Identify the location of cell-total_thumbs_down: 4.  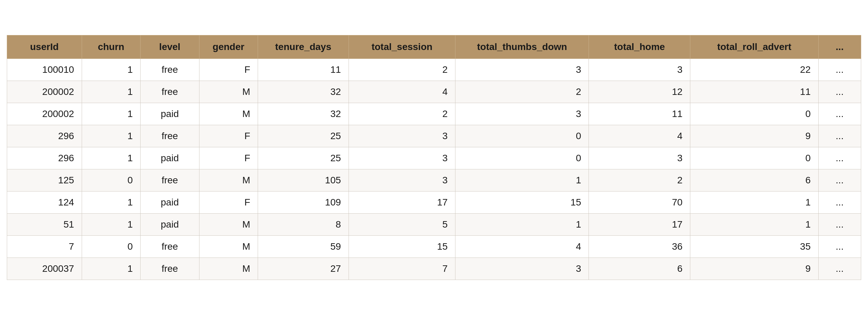
(522, 247).